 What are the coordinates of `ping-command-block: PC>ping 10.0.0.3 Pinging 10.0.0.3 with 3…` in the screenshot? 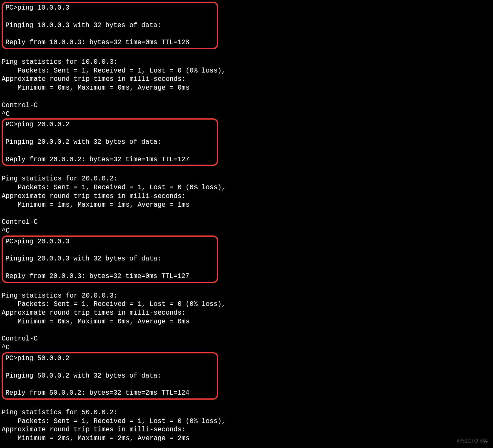 It's located at (246, 25).